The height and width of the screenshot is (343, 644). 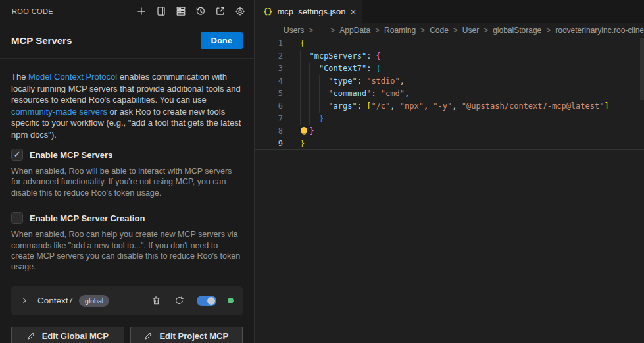 I want to click on code-line-content: {, so click(x=472, y=43).